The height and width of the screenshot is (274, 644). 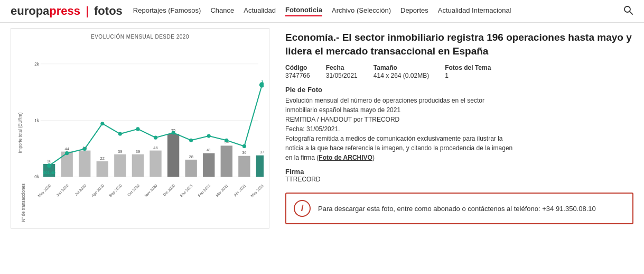 I want to click on bar-nov2020, so click(x=155, y=164).